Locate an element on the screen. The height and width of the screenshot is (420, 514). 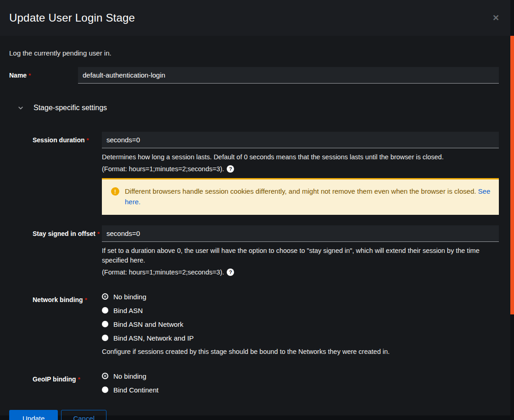
cancel-button: Cancel is located at coordinates (84, 415).